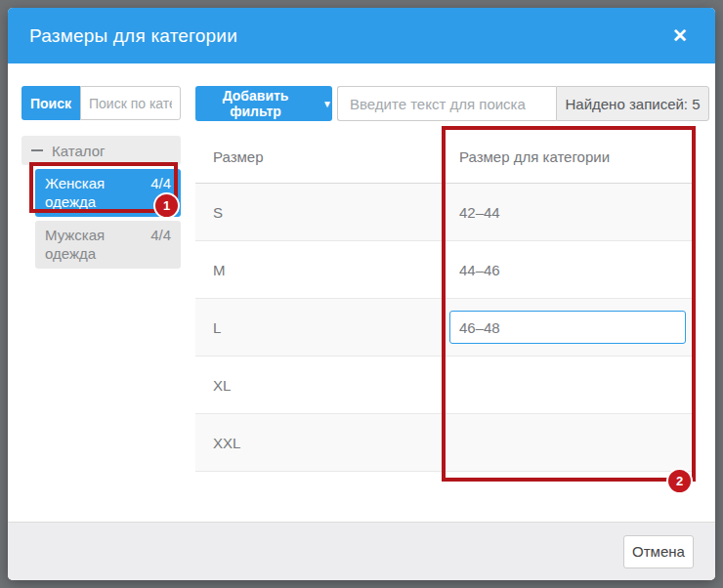 This screenshot has height=588, width=723. Describe the element at coordinates (319, 213) in the screenshot. I see `size-cell: S` at that location.